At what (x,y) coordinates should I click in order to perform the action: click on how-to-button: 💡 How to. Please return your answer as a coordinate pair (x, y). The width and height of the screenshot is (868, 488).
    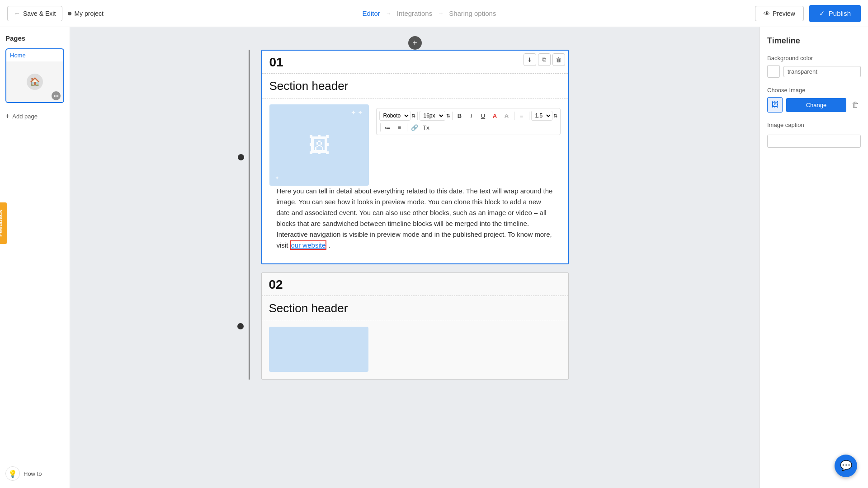
    Looking at the image, I should click on (24, 474).